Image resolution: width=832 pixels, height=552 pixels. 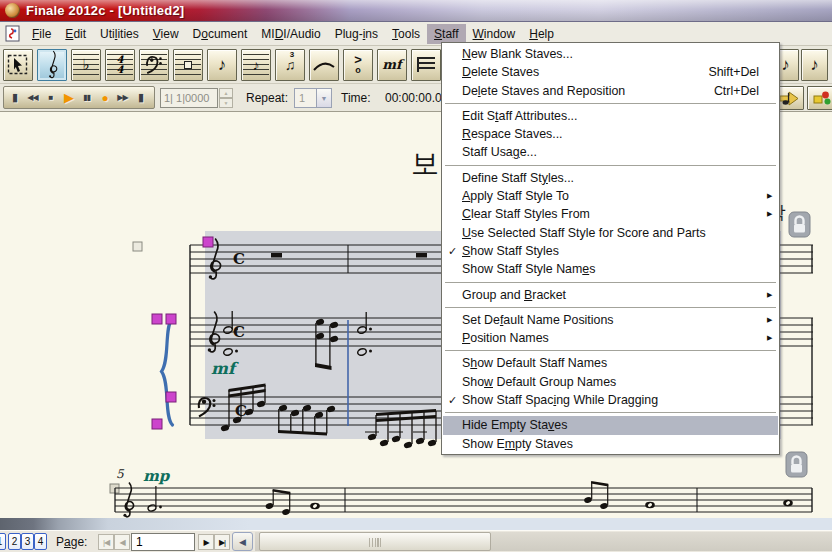 What do you see at coordinates (610, 320) in the screenshot?
I see `staff-menu-item-set-default-name-positions: Set Default Name Positions▶` at bounding box center [610, 320].